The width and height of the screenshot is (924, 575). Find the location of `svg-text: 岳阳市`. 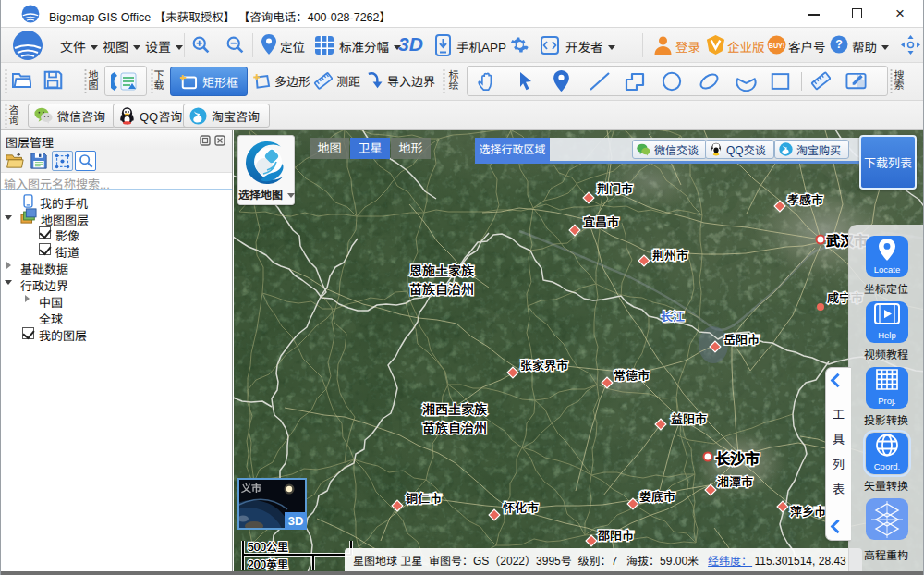

svg-text: 岳阳市 is located at coordinates (741, 338).